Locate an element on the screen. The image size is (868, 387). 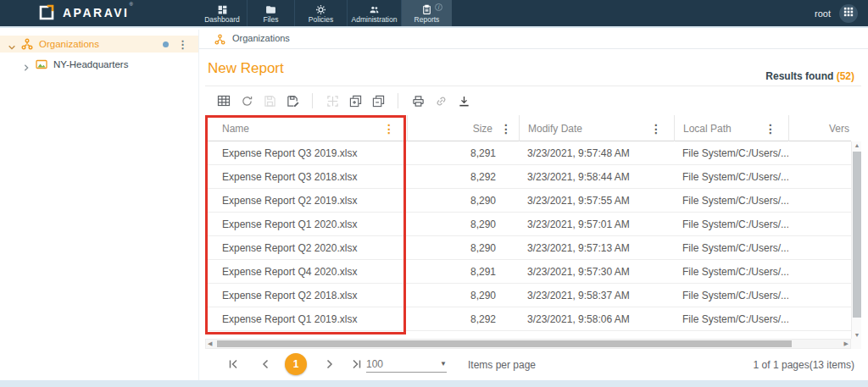
last-page-button is located at coordinates (357, 364).